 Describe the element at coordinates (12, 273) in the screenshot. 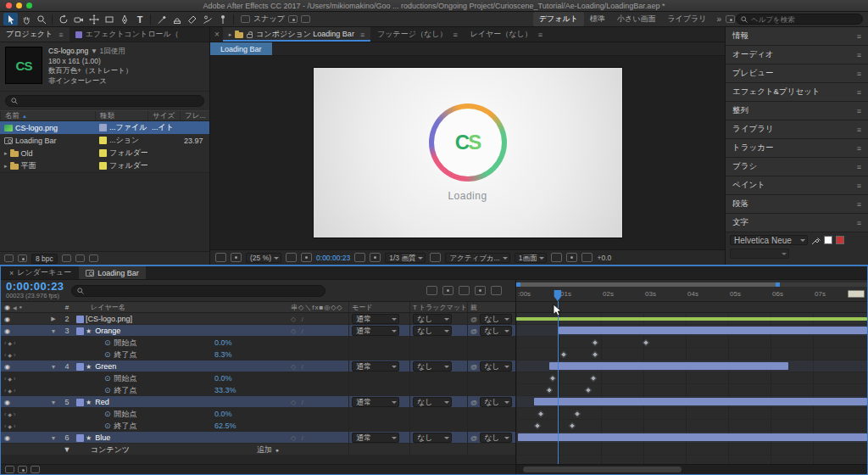

I see `close-tab-icon: ×` at that location.